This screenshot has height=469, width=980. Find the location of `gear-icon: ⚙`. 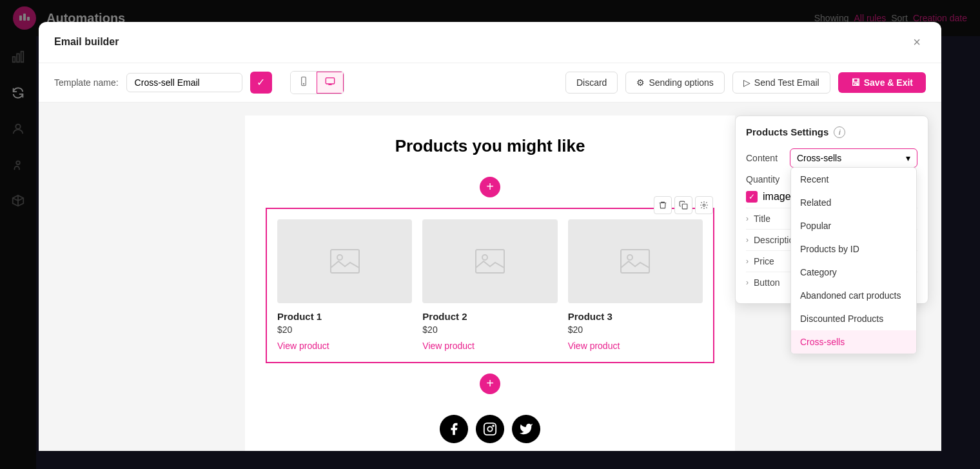

gear-icon: ⚙ is located at coordinates (641, 83).